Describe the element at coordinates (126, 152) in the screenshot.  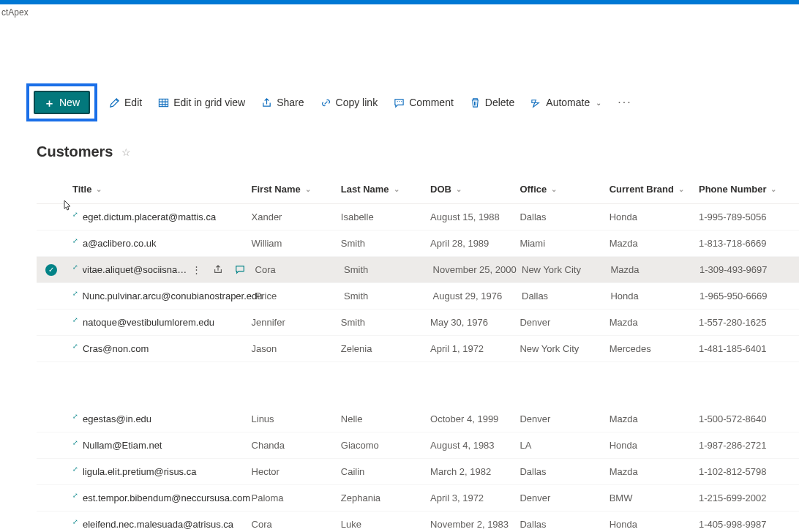
I see `favorite-star-icon: ☆` at that location.